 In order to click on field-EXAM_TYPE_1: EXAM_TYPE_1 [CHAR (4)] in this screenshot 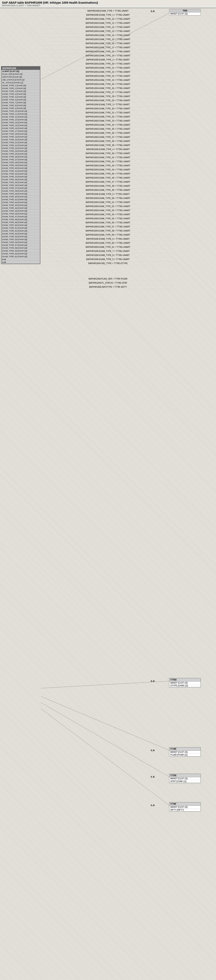, I will do `click(21, 86)`.